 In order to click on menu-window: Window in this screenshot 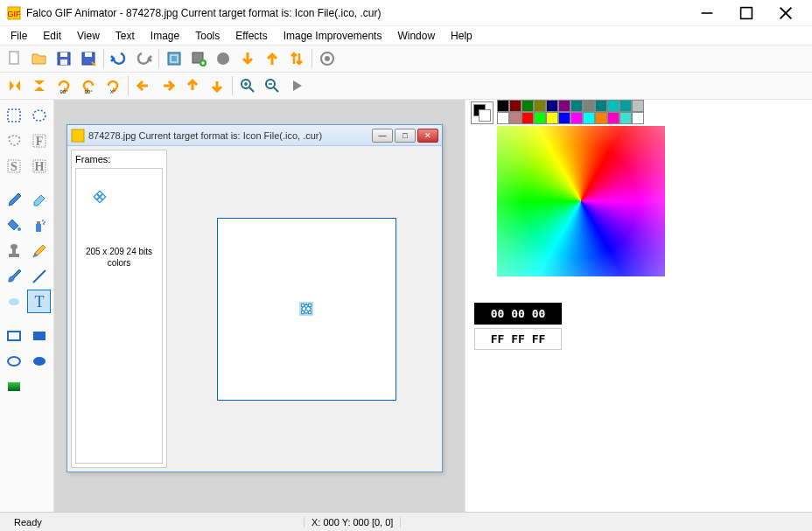, I will do `click(416, 36)`.